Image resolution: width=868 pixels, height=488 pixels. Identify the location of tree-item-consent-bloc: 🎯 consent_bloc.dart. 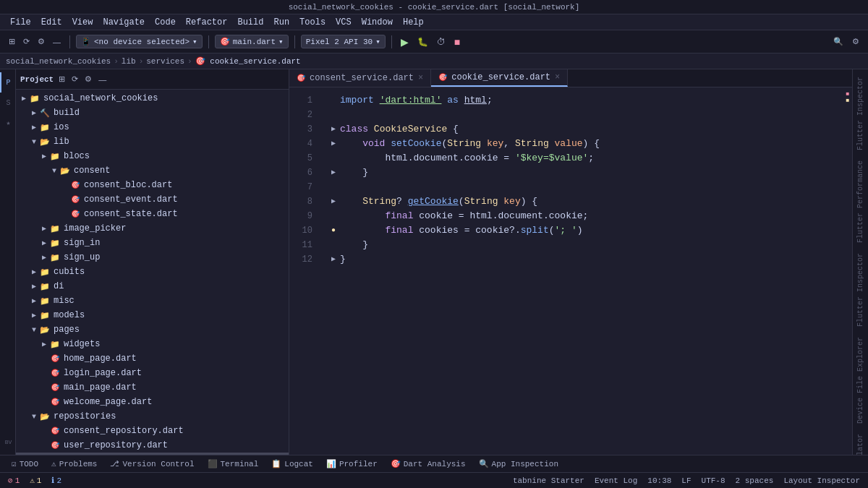
(152, 185).